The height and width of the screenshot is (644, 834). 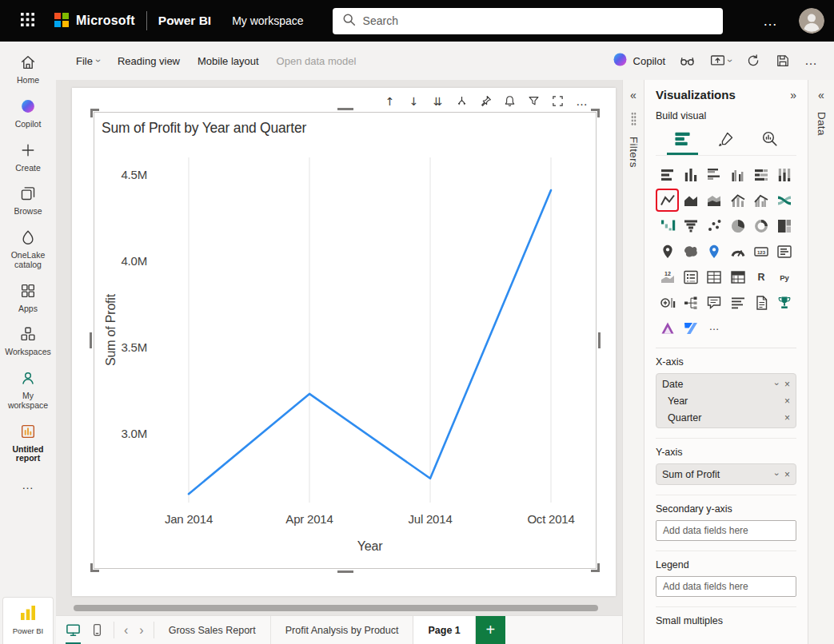 I want to click on field-pill-quarter: Quarter×, so click(x=726, y=417).